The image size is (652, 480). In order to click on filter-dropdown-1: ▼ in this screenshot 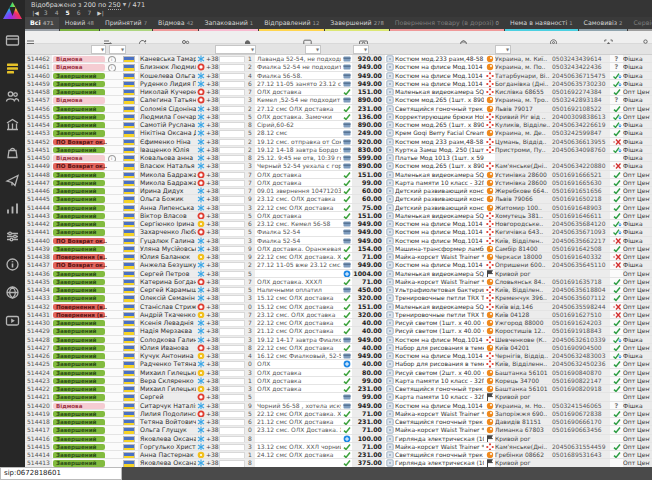, I will do `click(118, 50)`.